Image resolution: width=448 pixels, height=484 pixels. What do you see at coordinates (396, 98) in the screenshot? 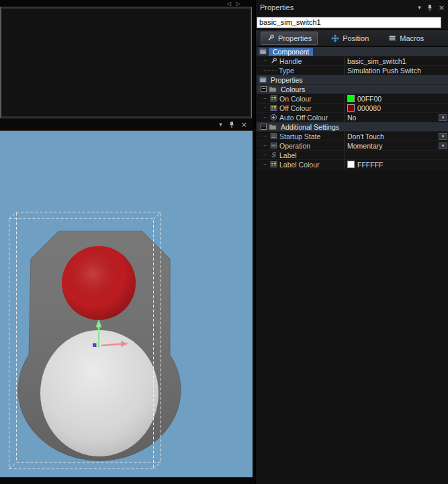
I see `property-value: 00FF00` at bounding box center [396, 98].